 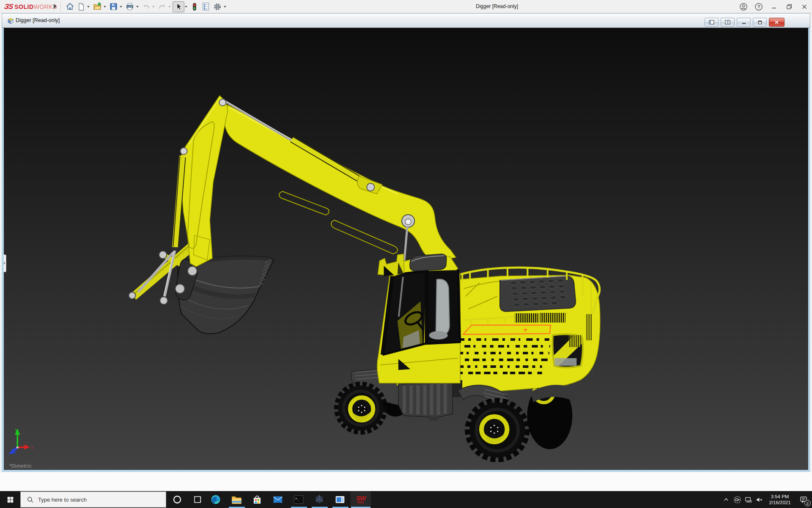 What do you see at coordinates (81, 7) in the screenshot?
I see `new-document-button` at bounding box center [81, 7].